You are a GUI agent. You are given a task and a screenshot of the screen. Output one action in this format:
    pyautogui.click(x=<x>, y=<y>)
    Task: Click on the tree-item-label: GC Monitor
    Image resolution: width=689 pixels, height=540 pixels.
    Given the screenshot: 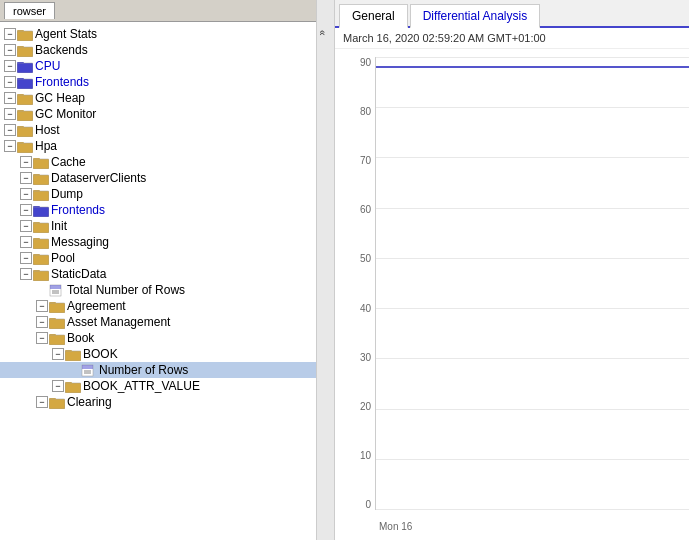 What is the action you would take?
    pyautogui.click(x=66, y=114)
    